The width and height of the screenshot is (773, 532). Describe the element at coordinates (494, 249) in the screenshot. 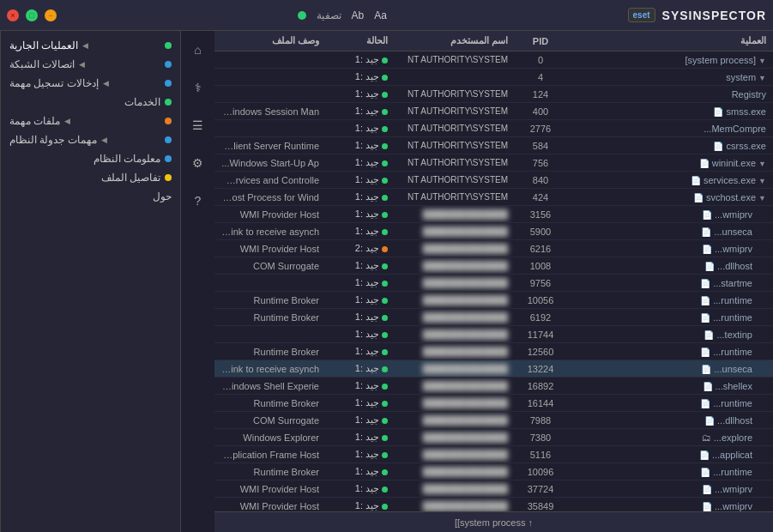

I see `table-row: wmiprv... 📄6216██████████████جيد :2WMI P…` at that location.